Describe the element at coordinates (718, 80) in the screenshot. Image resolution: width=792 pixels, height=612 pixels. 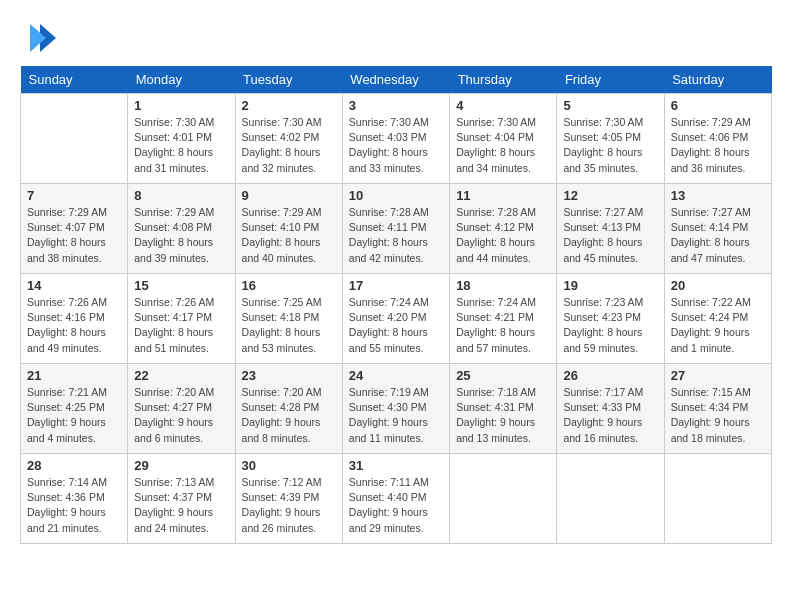
I see `weekday-header-saturday: Saturday` at that location.